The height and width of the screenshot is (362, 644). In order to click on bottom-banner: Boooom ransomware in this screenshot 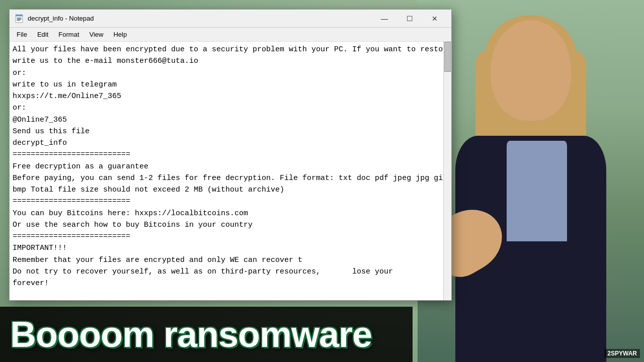, I will do `click(206, 334)`.